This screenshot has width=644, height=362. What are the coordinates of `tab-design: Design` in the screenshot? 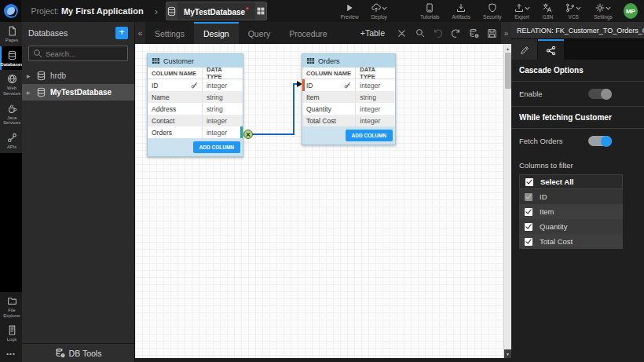 It's located at (217, 33).